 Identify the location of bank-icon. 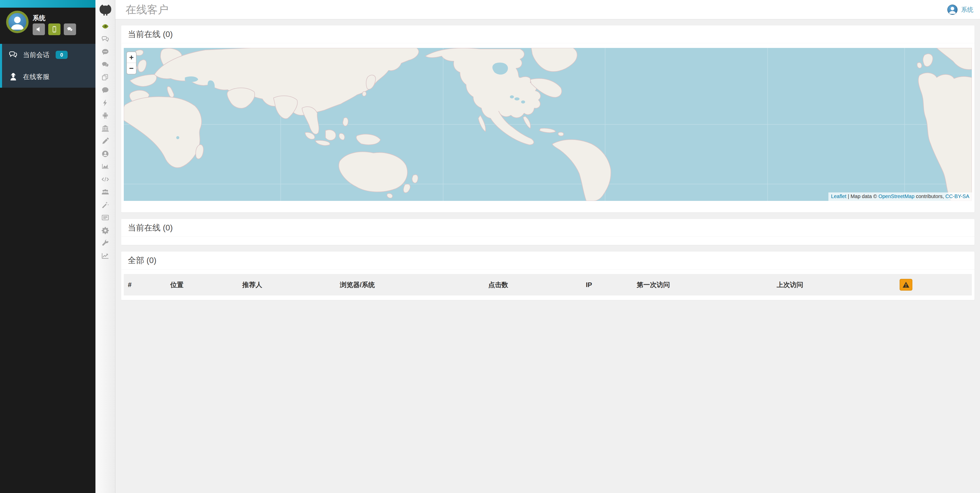
(105, 128).